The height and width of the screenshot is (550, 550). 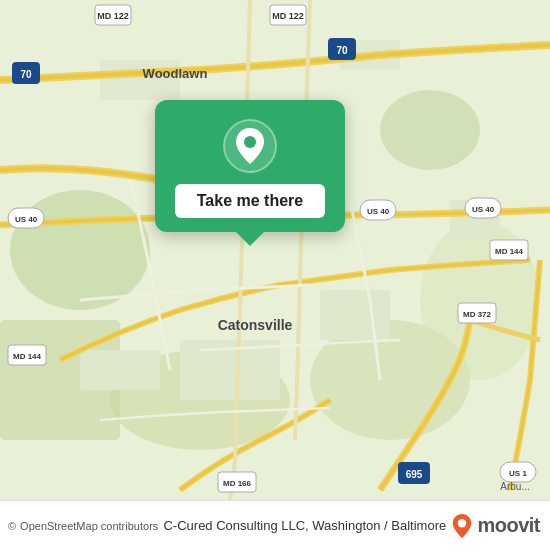 What do you see at coordinates (304, 526) in the screenshot?
I see `footer-business-info: C-Cured Consulting LLC, Washington / Bal…` at bounding box center [304, 526].